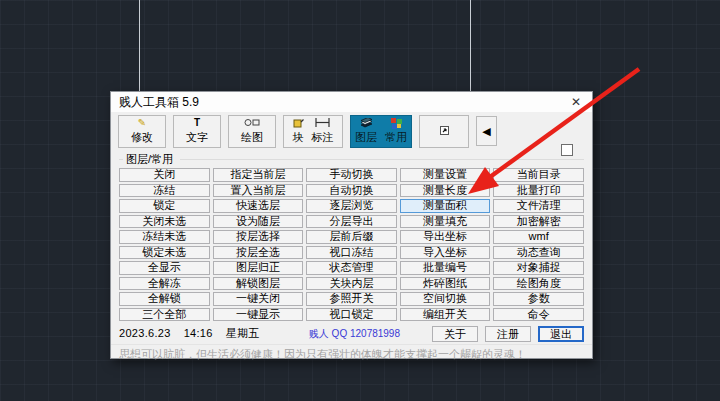 The width and height of the screenshot is (720, 401). What do you see at coordinates (352, 253) in the screenshot?
I see `grid-button: 视口冻结` at bounding box center [352, 253].